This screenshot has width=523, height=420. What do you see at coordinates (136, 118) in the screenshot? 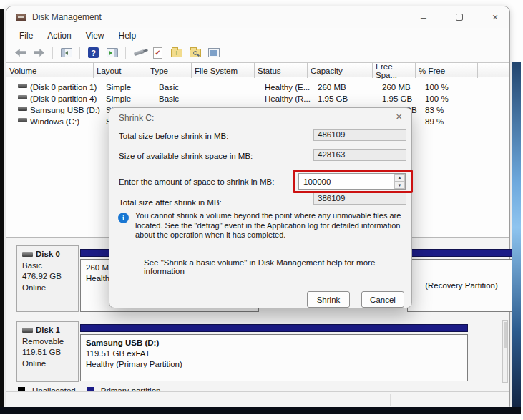
I see `dialog-title: Shrink C:` at bounding box center [136, 118].